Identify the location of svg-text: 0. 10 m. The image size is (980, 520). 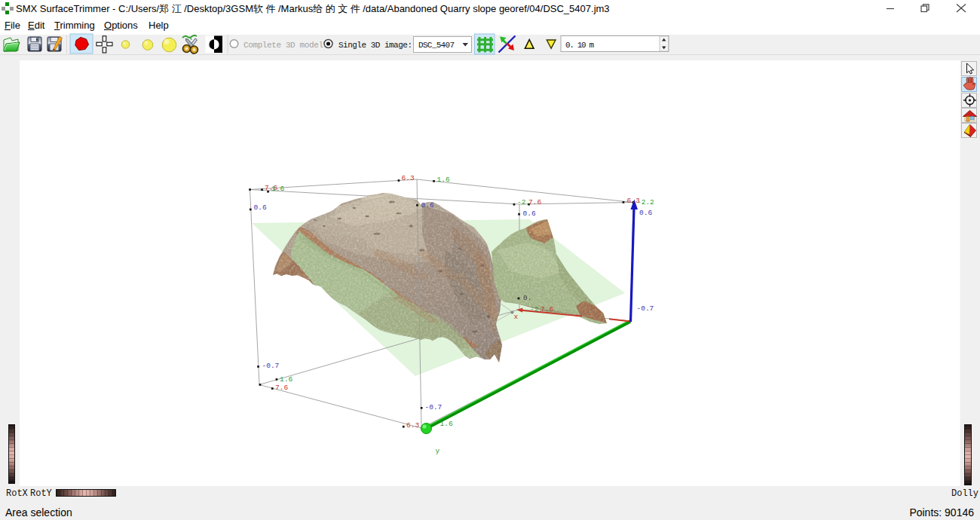
(580, 45).